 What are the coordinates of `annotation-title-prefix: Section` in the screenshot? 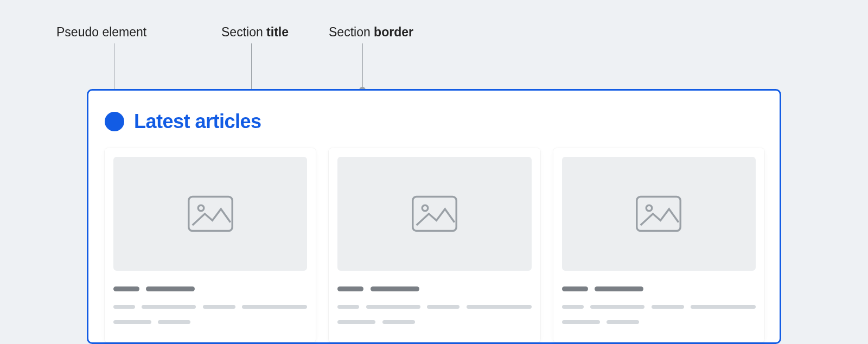 It's located at (244, 32).